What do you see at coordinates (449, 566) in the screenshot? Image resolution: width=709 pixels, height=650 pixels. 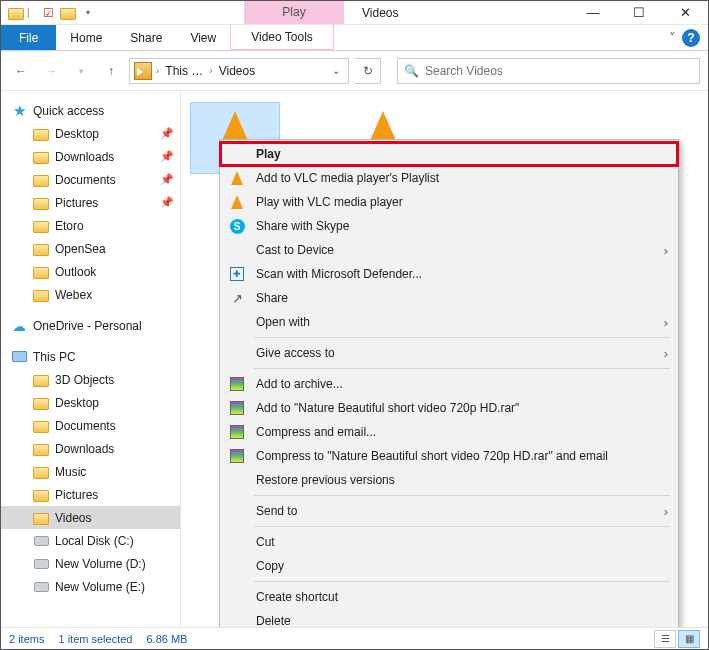 I see `context-menu-item: Copy` at bounding box center [449, 566].